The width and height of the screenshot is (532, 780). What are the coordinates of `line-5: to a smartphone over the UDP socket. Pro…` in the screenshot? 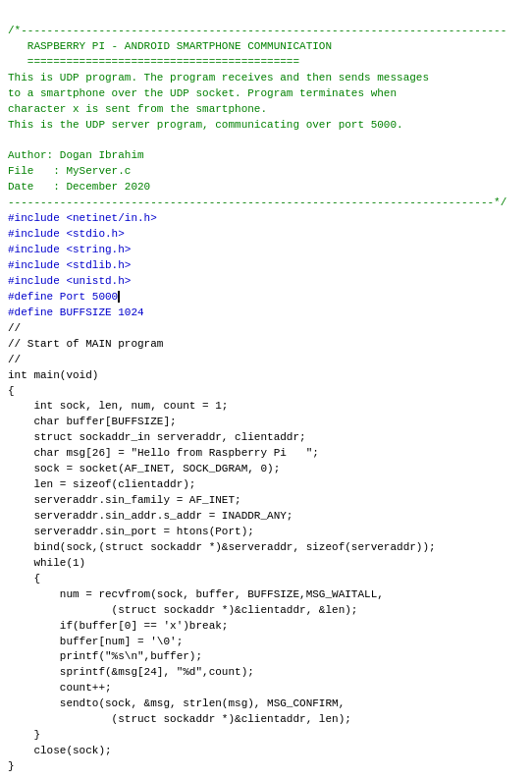 It's located at (202, 93).